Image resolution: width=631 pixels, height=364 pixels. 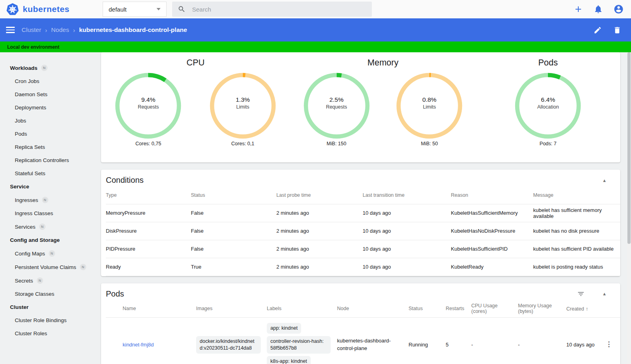 What do you see at coordinates (302, 309) in the screenshot?
I see `col-labels: Labels` at bounding box center [302, 309].